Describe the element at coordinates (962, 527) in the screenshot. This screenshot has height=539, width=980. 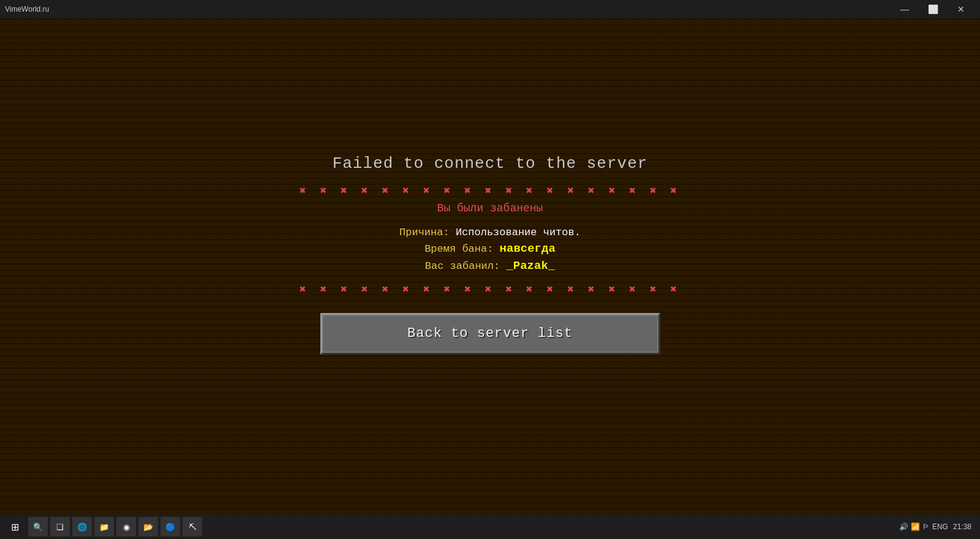
I see `taskbar-time: 21:38` at that location.